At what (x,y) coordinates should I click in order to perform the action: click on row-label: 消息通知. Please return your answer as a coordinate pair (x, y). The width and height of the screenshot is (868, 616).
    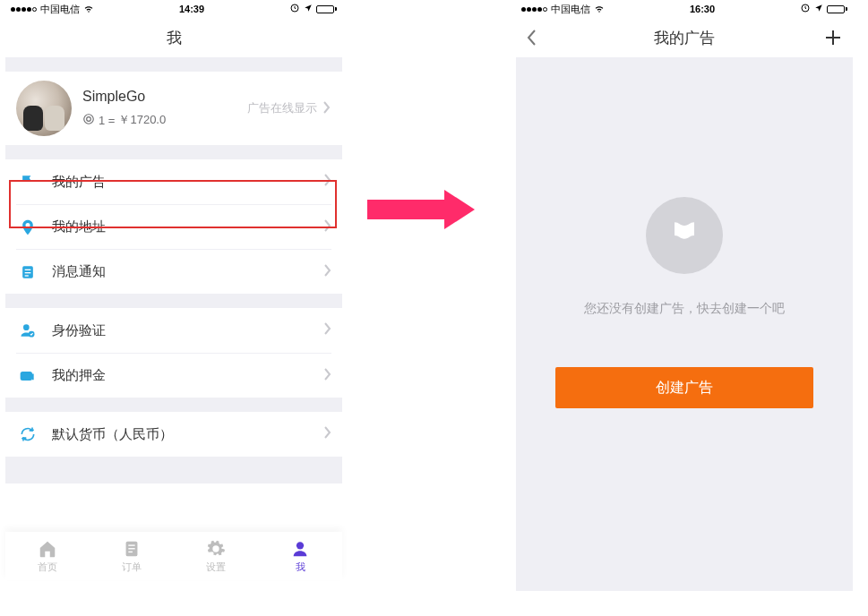
    Looking at the image, I should click on (188, 272).